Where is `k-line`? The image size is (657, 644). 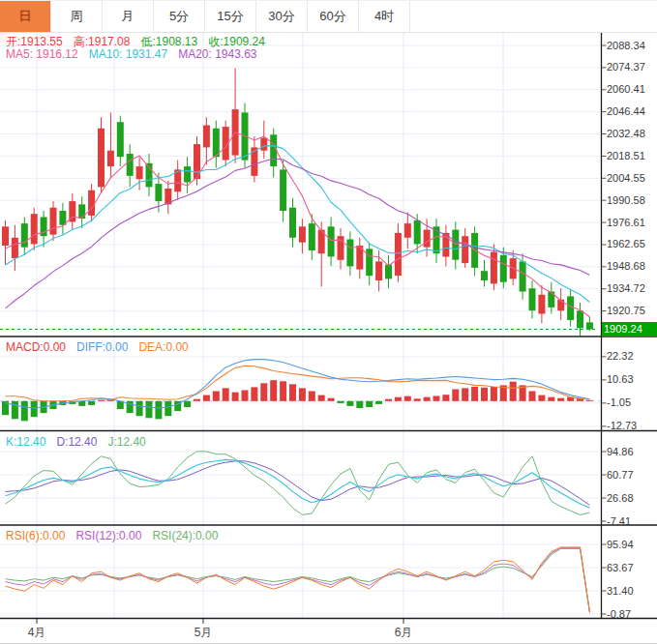 k-line is located at coordinates (298, 483).